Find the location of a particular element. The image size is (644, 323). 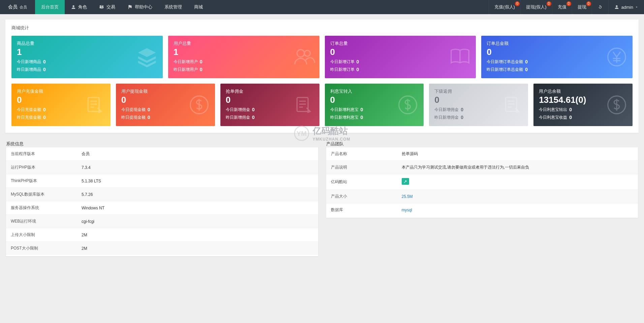

topright-item-2: 充值0 is located at coordinates (562, 7).